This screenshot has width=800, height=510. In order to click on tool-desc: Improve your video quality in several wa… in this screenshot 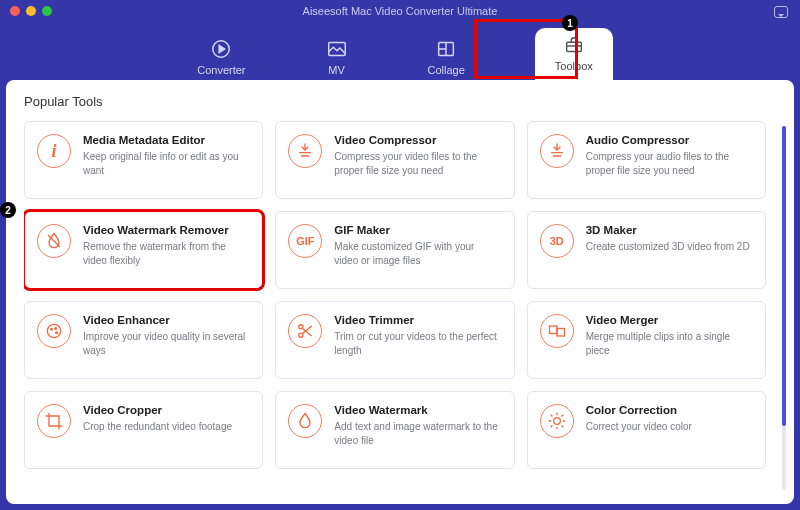, I will do `click(166, 344)`.